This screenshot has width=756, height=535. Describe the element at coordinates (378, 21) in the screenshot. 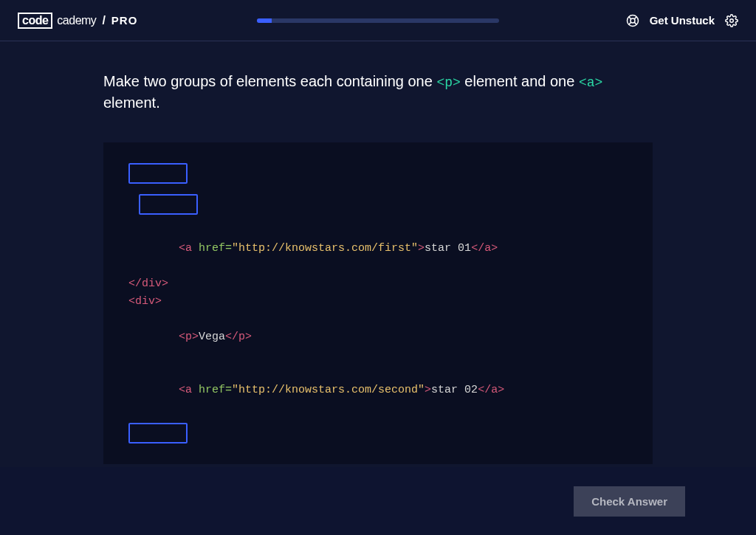

I see `header-bar: codecademy / PRO Get Unstuck` at that location.